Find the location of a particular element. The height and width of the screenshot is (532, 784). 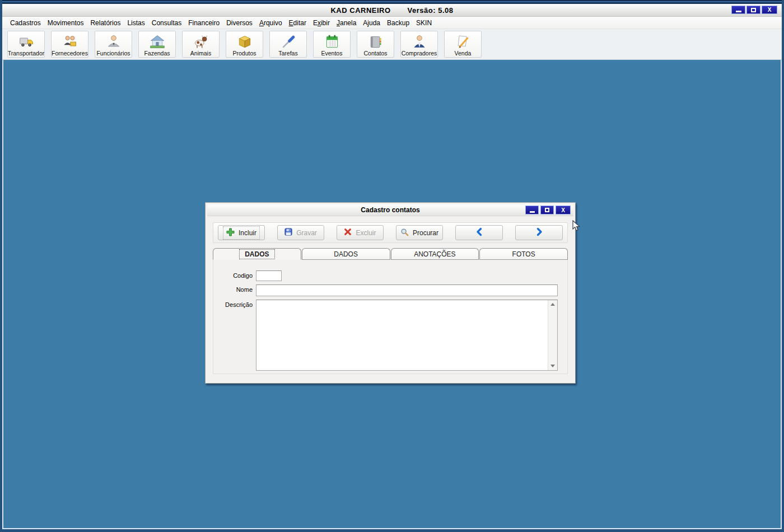

cow-icon is located at coordinates (201, 41).